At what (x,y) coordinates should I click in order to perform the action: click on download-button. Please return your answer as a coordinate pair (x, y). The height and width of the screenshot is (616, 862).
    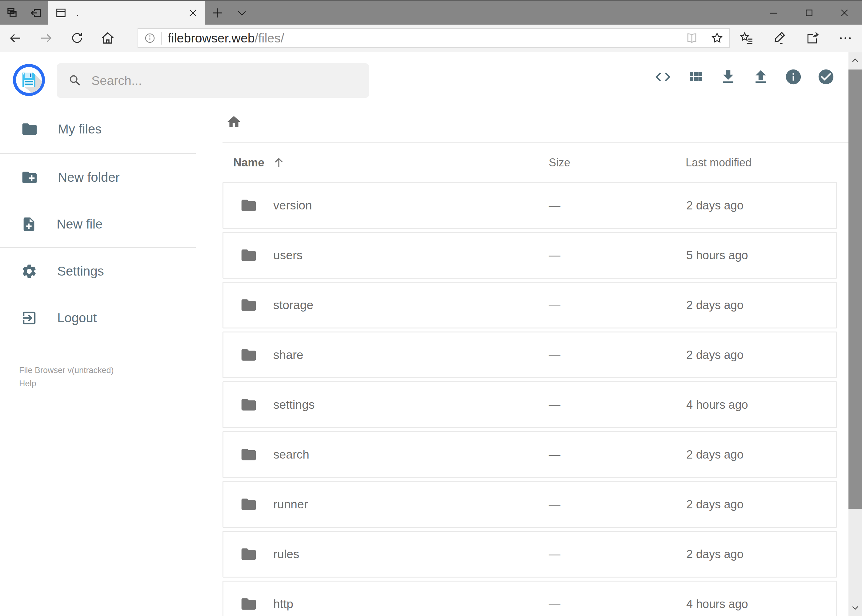
    Looking at the image, I should click on (728, 77).